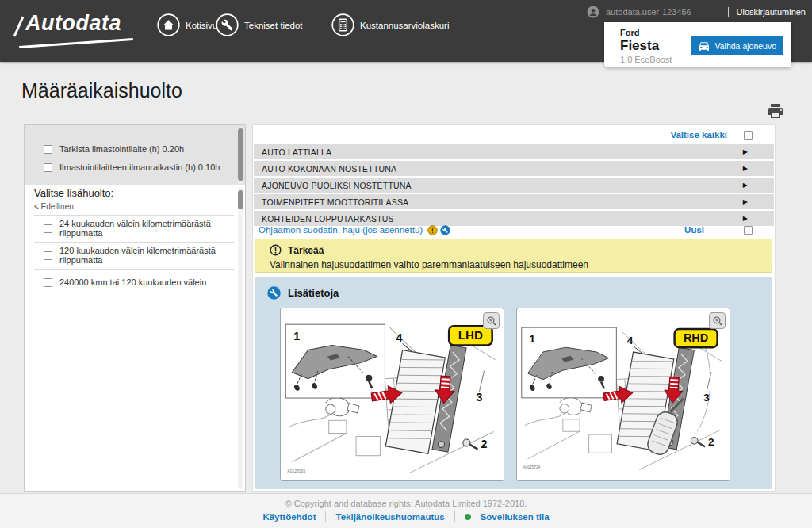 This screenshot has width=812, height=528. What do you see at coordinates (139, 228) in the screenshot?
I see `service-option-row: 24 kuukauden välein kilometrimäärästä ri…` at bounding box center [139, 228].